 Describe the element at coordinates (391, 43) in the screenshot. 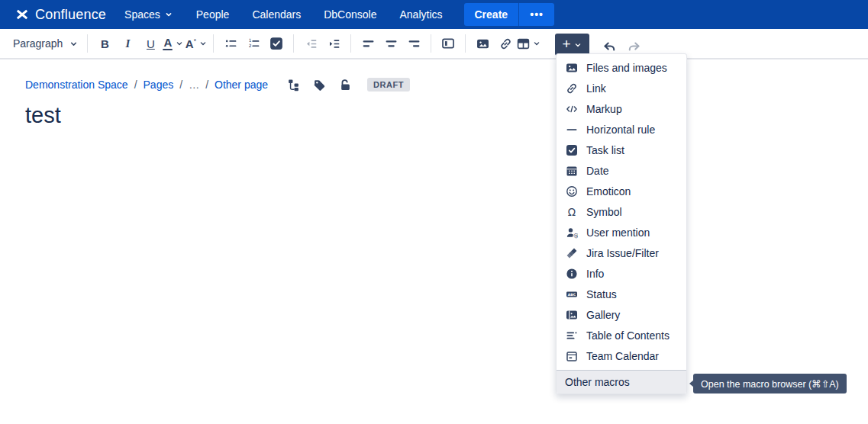

I see `align-center-button` at that location.